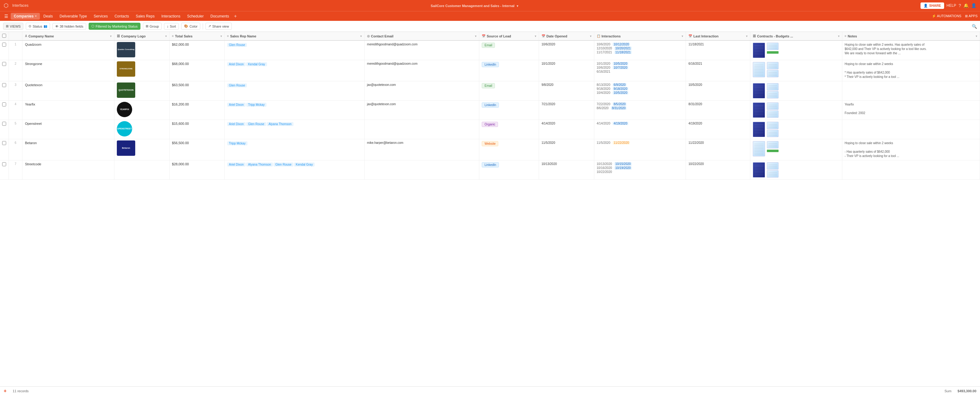 This screenshot has height=395, width=980. What do you see at coordinates (48, 16) in the screenshot?
I see `nav-item-deals: Deals` at bounding box center [48, 16].